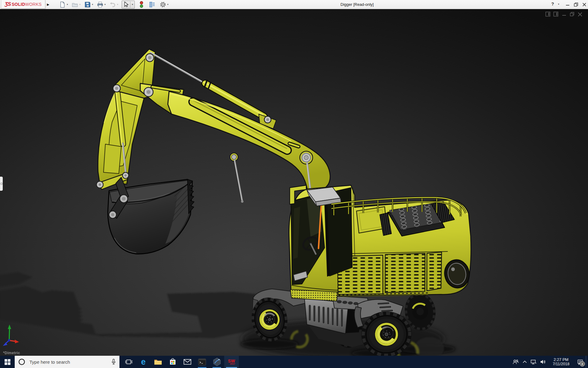  What do you see at coordinates (63, 5) in the screenshot?
I see `new-document-button: ▾` at bounding box center [63, 5].